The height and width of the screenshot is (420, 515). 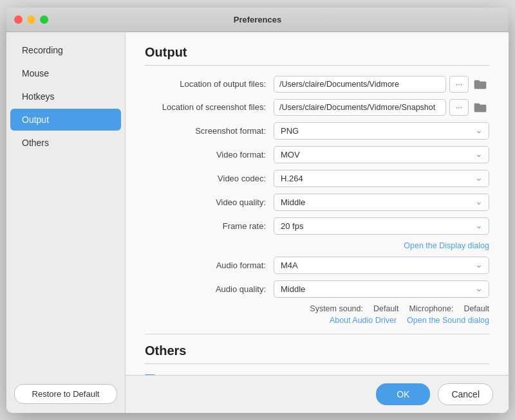 I want to click on microphone-label: Microphone:, so click(x=431, y=309).